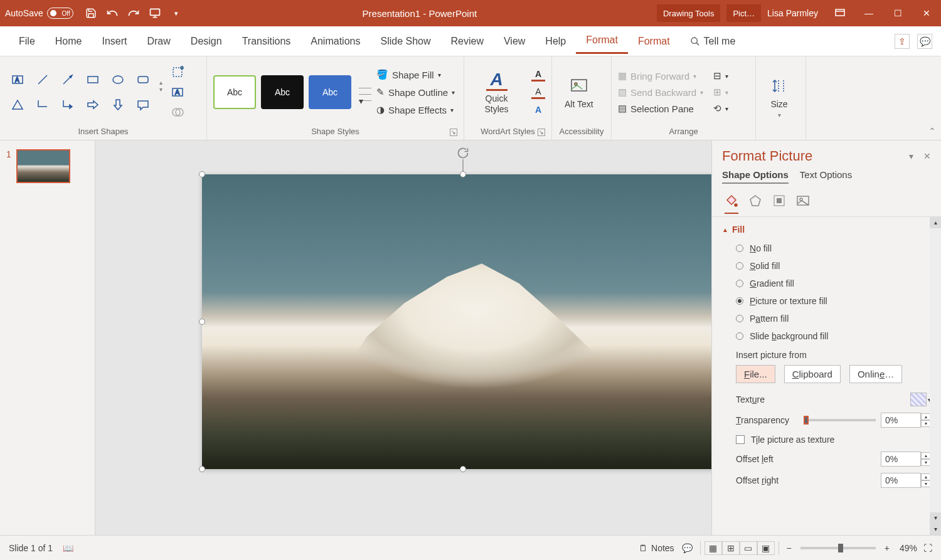 The width and height of the screenshot is (941, 560). I want to click on shape-arrow-line-icon, so click(68, 80).